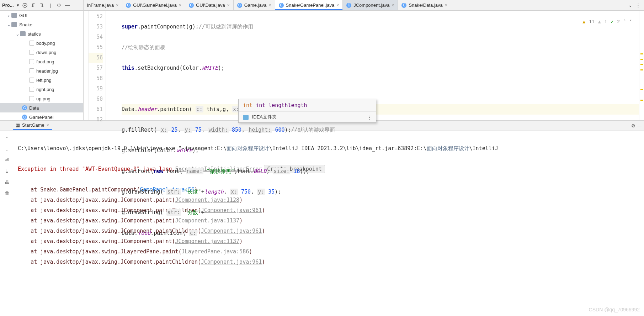 The width and height of the screenshot is (644, 316). What do you see at coordinates (7, 200) in the screenshot?
I see `run-side-toolbar: ↑ ↓ ⏎ ⤓ 🖶 🗑` at bounding box center [7, 200].